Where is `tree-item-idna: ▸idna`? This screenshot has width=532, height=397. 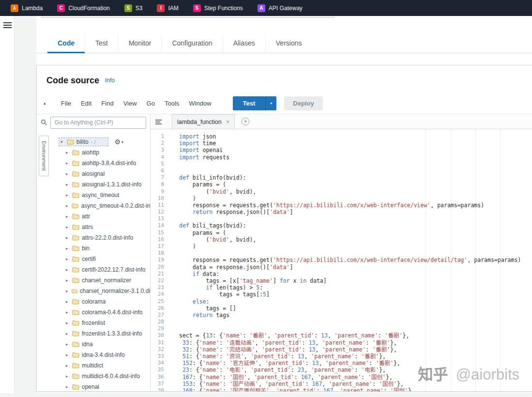 tree-item-idna: ▸idna is located at coordinates (105, 344).